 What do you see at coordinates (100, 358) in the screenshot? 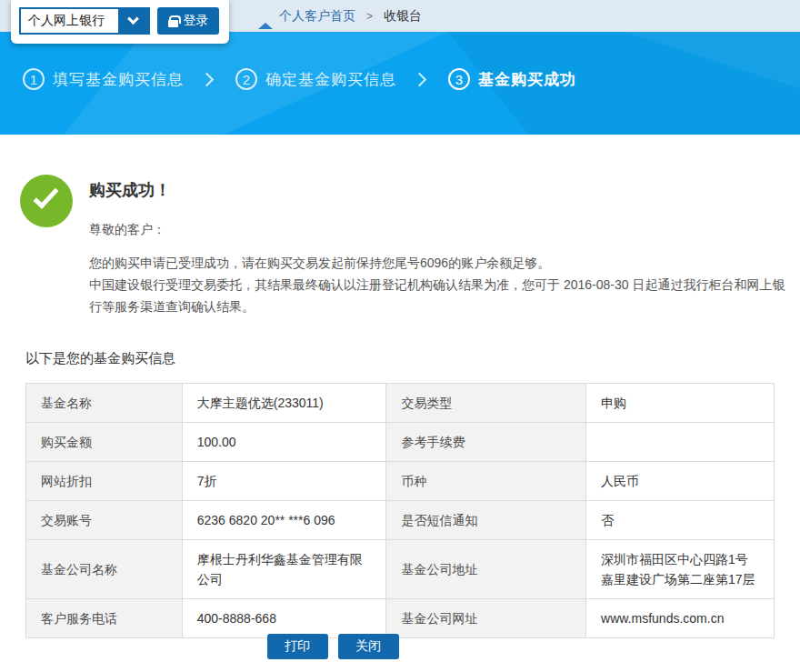
I see `table-title: 以下是您的基金购买信息` at bounding box center [100, 358].